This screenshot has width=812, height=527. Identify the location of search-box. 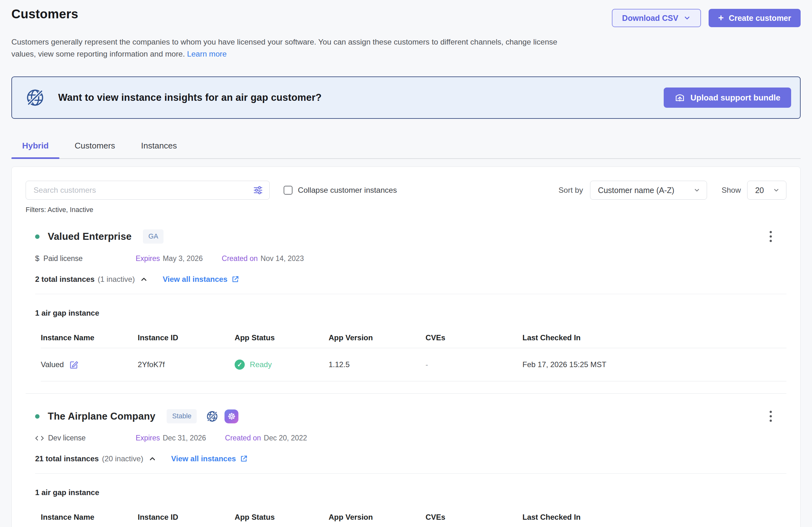
(148, 190).